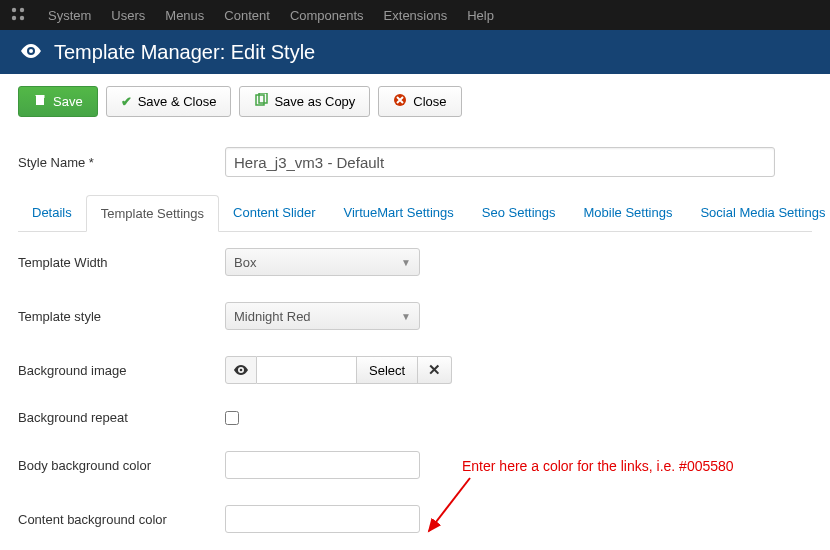  What do you see at coordinates (245, 262) in the screenshot?
I see `template-width-value: Box` at bounding box center [245, 262].